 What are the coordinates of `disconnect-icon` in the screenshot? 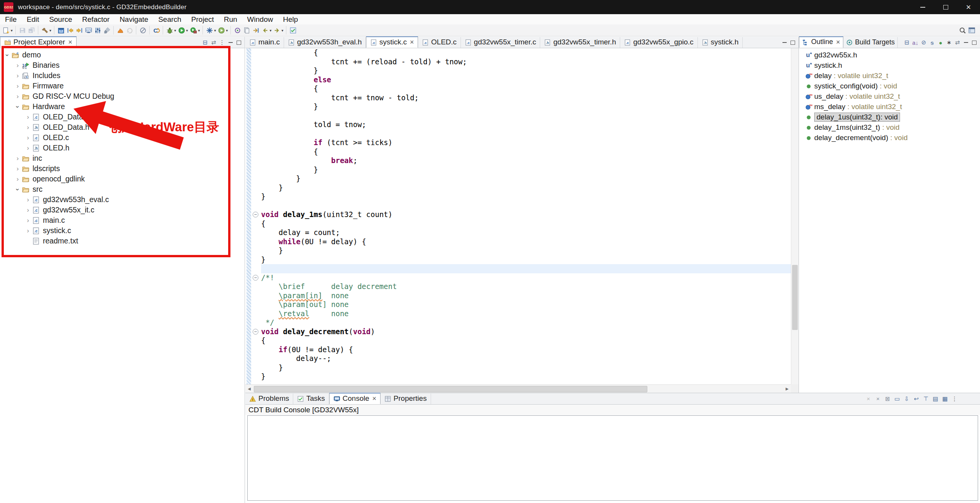 It's located at (143, 30).